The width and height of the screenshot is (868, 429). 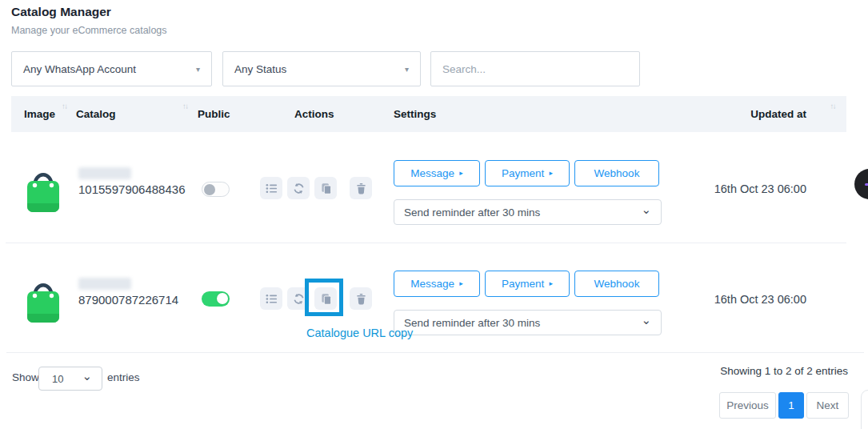 I want to click on annotation-highlight-box, so click(x=324, y=298).